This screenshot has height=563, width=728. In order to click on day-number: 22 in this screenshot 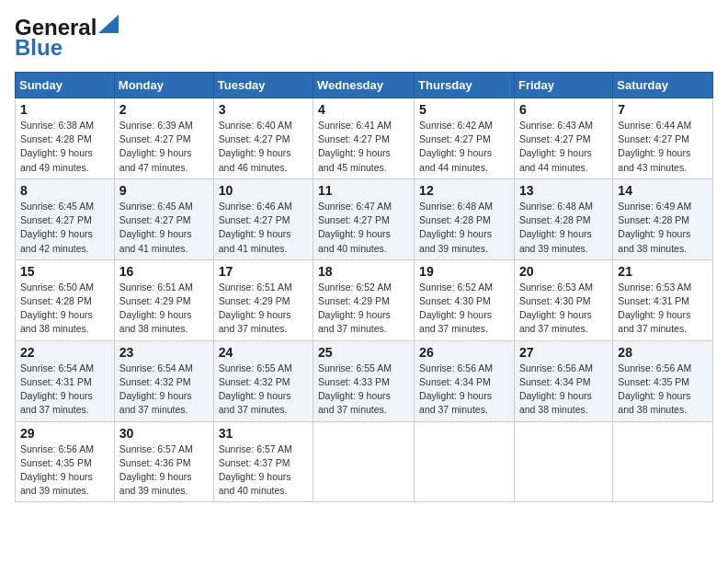, I will do `click(64, 352)`.